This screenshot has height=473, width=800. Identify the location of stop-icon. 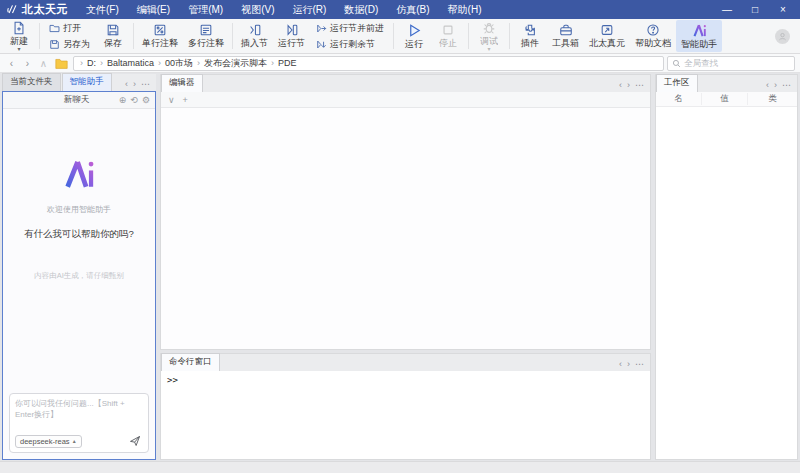
(448, 30).